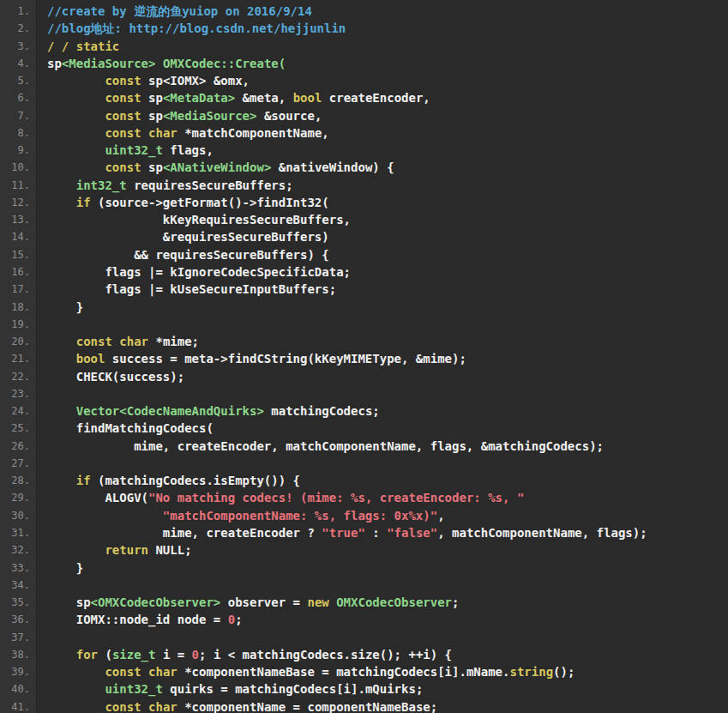 Image resolution: width=728 pixels, height=713 pixels. Describe the element at coordinates (388, 359) in the screenshot. I see `code-line: bool success = meta->findCString(kKeyMIM…` at that location.